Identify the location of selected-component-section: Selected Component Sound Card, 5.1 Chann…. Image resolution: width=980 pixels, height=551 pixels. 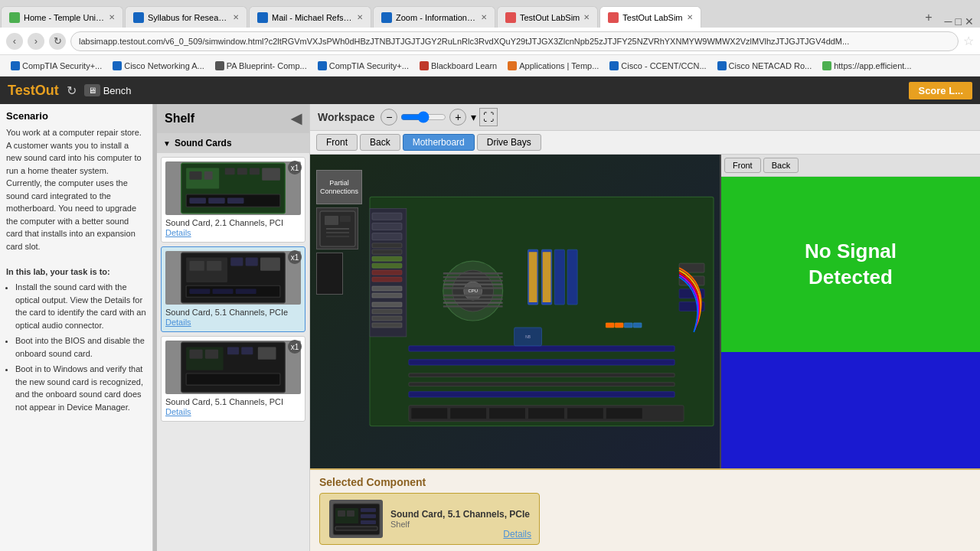
(645, 510).